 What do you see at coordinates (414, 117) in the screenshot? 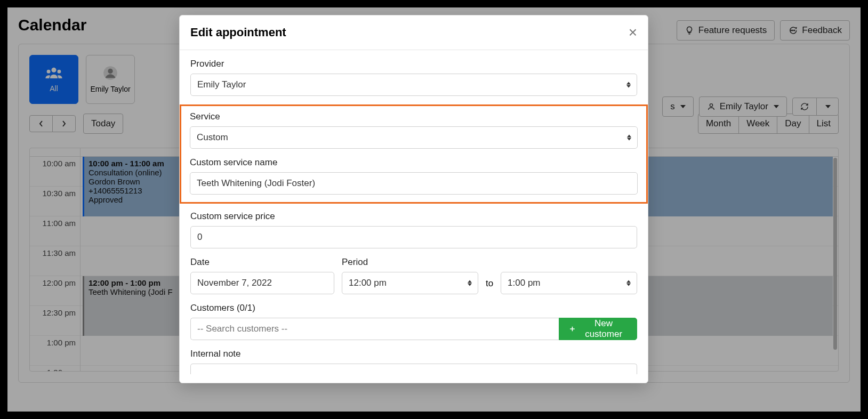
I see `service-label: Service` at bounding box center [414, 117].